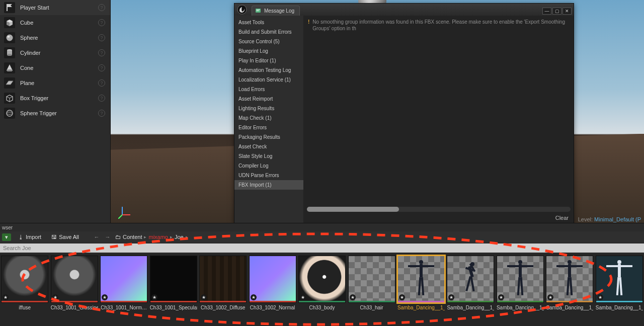 This screenshot has height=326, width=644. I want to click on breadcrumb-content: Content, so click(133, 237).